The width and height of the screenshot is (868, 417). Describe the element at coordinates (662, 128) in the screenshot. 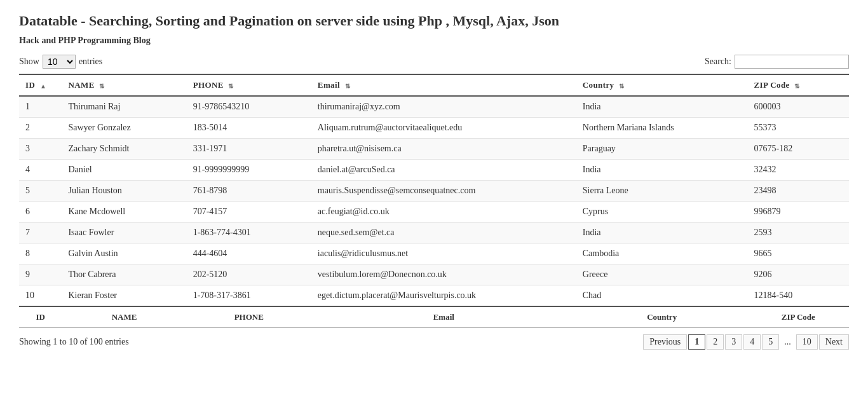

I see `cell-country: Northern Mariana Islands` at that location.